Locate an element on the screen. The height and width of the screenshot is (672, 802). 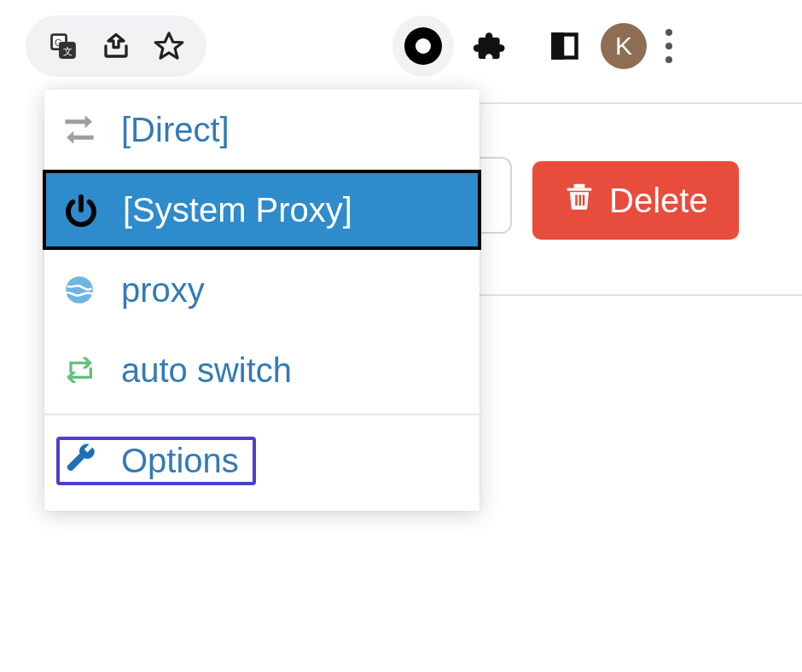
menu-item-system-proxy: [System Proxy] is located at coordinates (262, 210).